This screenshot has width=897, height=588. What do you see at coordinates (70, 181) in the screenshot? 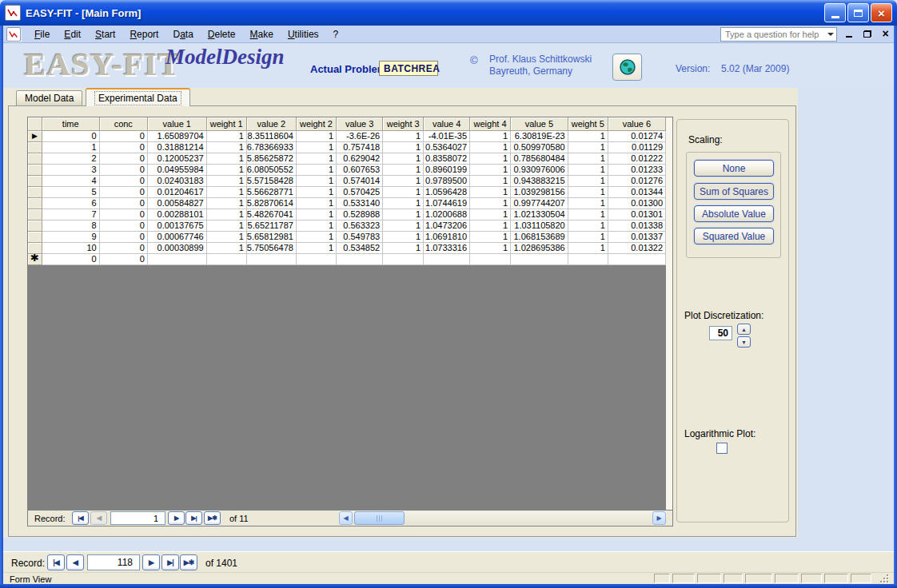
I see `cell: 4` at bounding box center [70, 181].